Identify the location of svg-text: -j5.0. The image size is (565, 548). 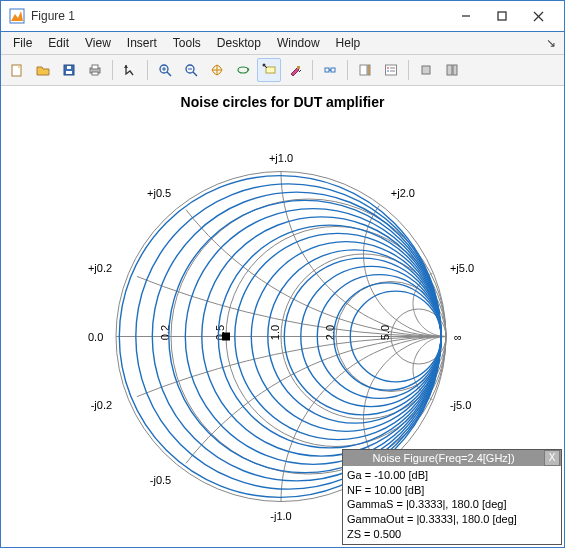
(460, 405).